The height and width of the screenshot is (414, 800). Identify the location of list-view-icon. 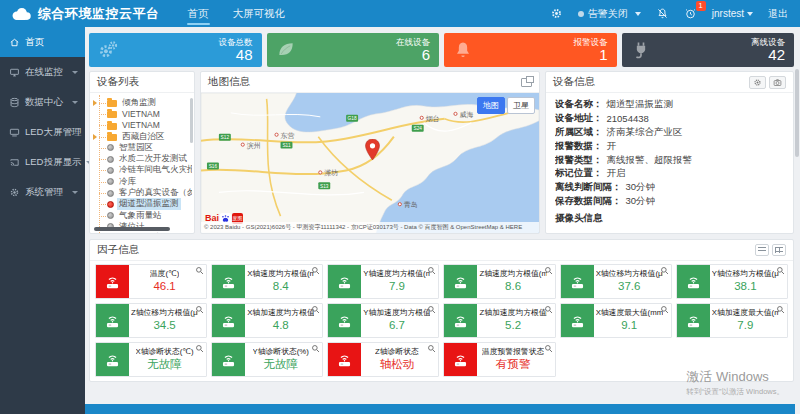
(762, 250).